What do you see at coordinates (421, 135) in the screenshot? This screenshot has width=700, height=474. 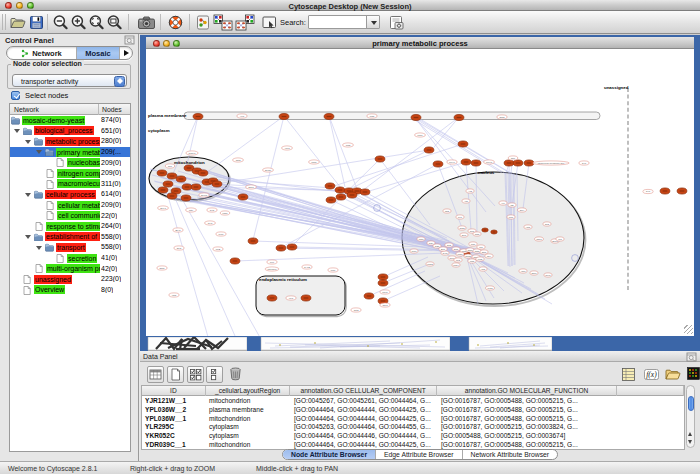 I see `svg-text: Lpp1` at bounding box center [421, 135].